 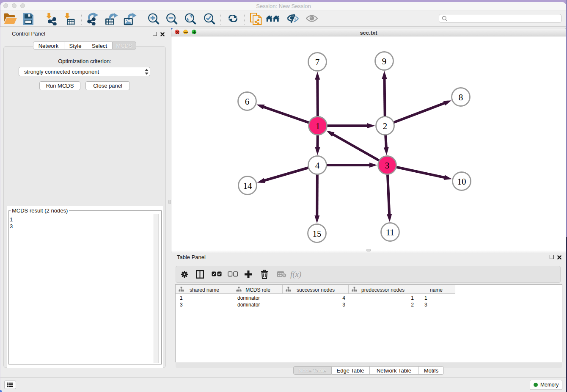 What do you see at coordinates (248, 186) in the screenshot?
I see `svg-text: 14` at bounding box center [248, 186].